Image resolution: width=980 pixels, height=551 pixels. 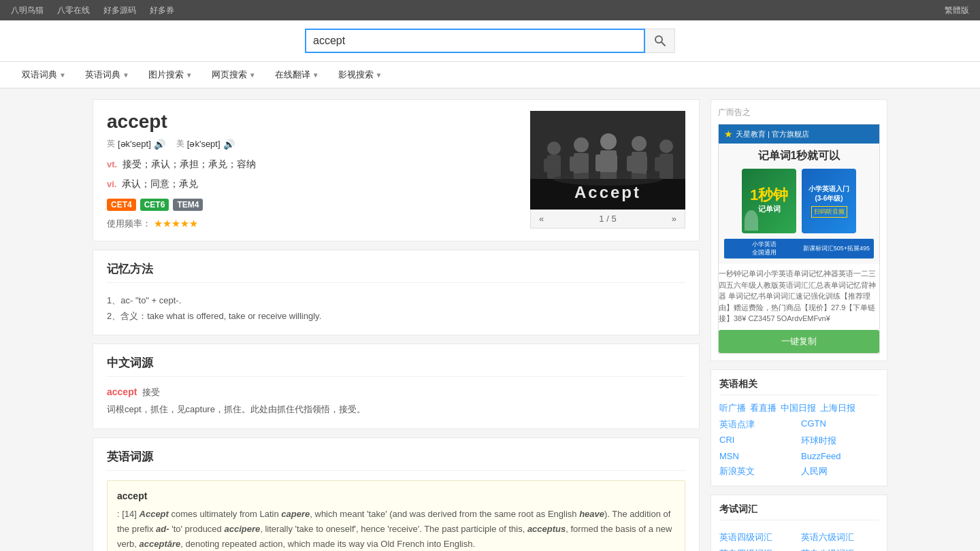 What do you see at coordinates (608, 170) in the screenshot?
I see `word-image-section: Accept « 1 / 5 »` at bounding box center [608, 170].